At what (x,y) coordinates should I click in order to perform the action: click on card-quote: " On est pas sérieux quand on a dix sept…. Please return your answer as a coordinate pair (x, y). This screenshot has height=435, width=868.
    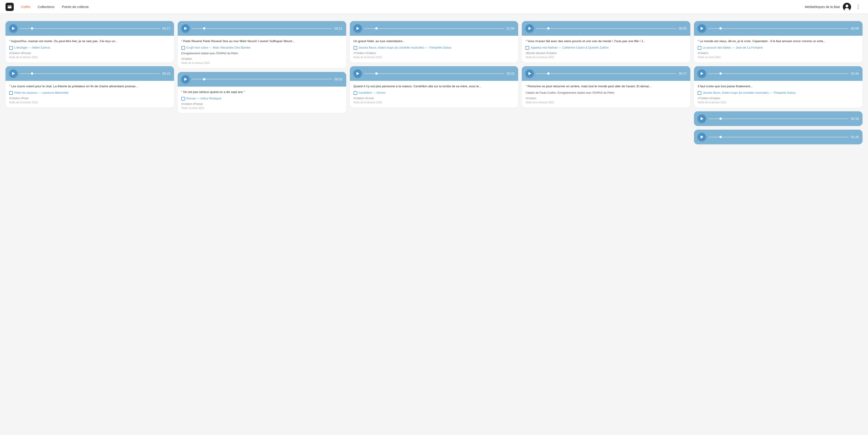
    Looking at the image, I should click on (262, 92).